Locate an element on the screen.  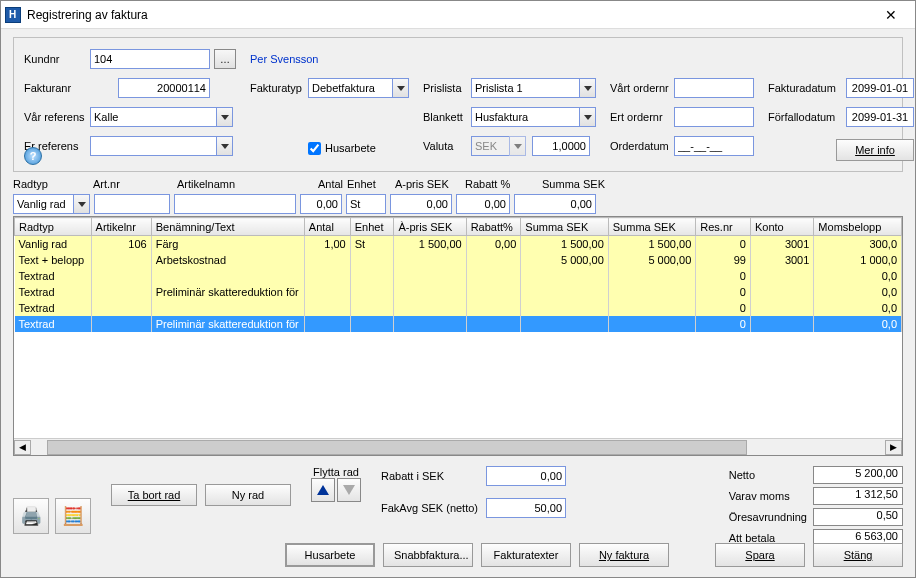
er-referens-field is located at coordinates (153, 146).